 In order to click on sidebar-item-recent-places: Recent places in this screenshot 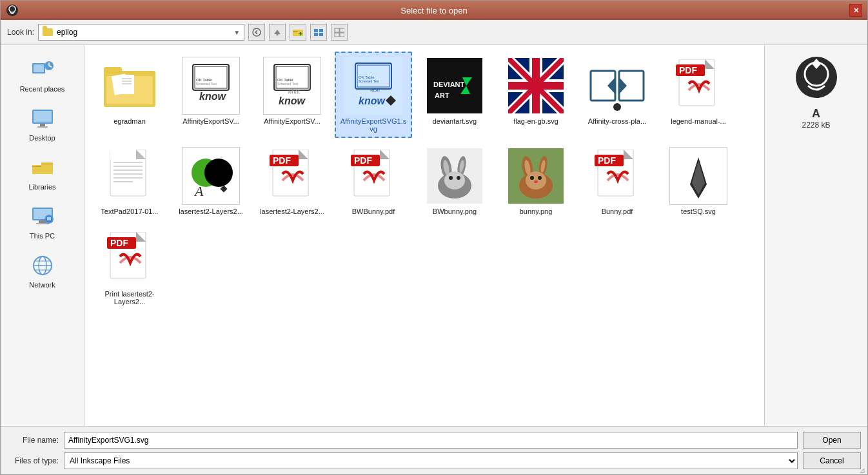, I will do `click(43, 75)`.